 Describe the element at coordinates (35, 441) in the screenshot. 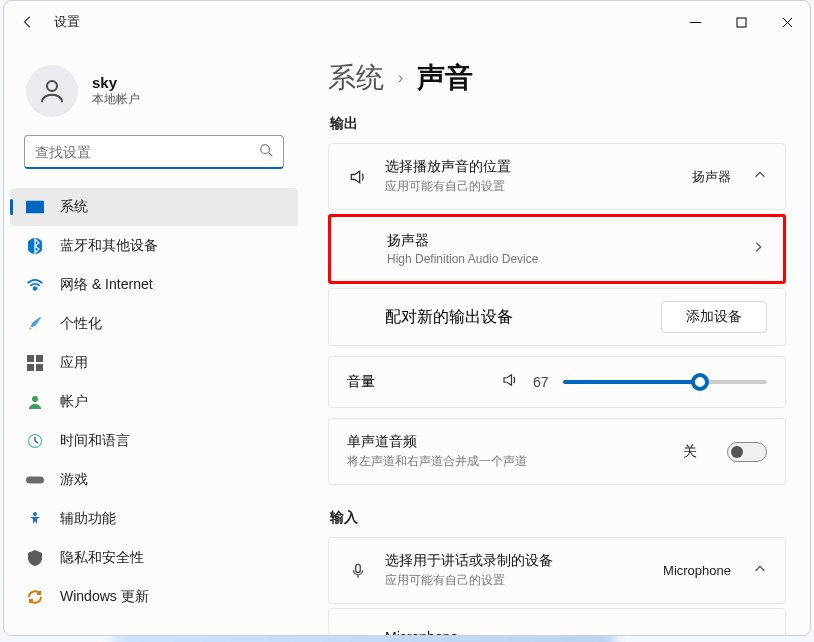

I see `time-icon` at that location.